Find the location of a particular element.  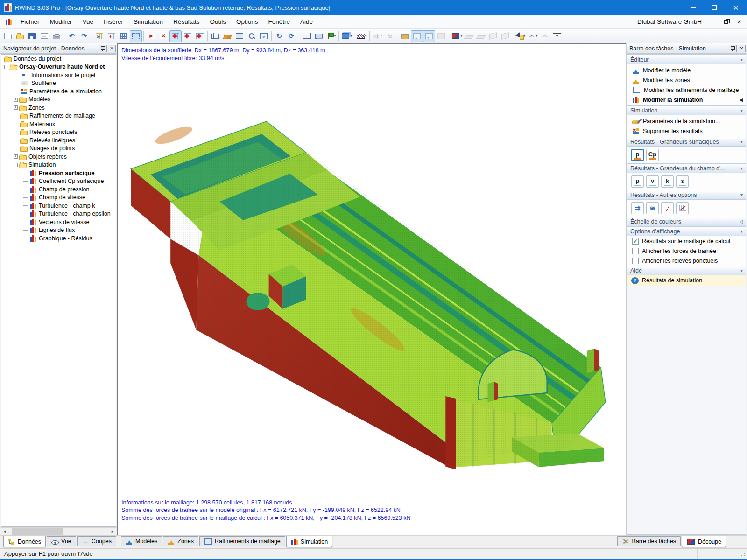

section-hatch-button: ▾ is located at coordinates (362, 36).